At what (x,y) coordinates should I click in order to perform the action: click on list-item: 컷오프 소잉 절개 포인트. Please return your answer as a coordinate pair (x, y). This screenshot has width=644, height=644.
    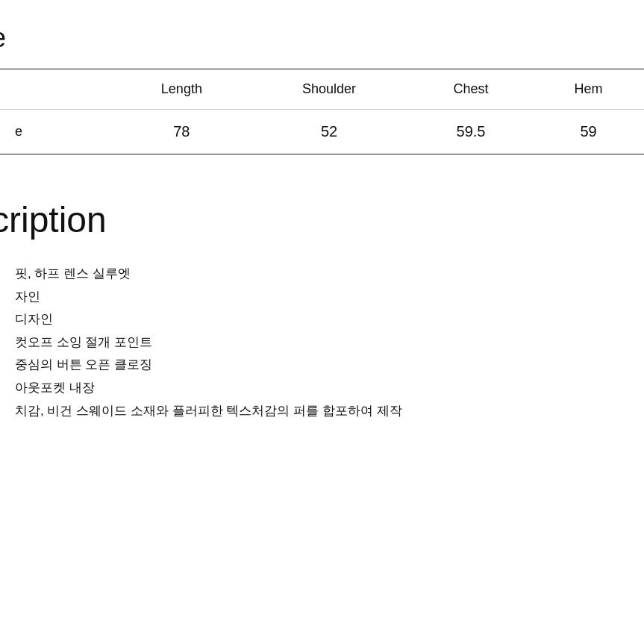
    Looking at the image, I should click on (322, 343).